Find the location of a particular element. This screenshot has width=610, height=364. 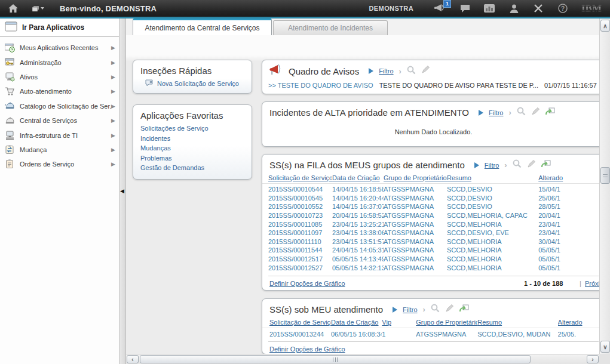

ticket-id-link: 2015SS/00010544 is located at coordinates (300, 189).